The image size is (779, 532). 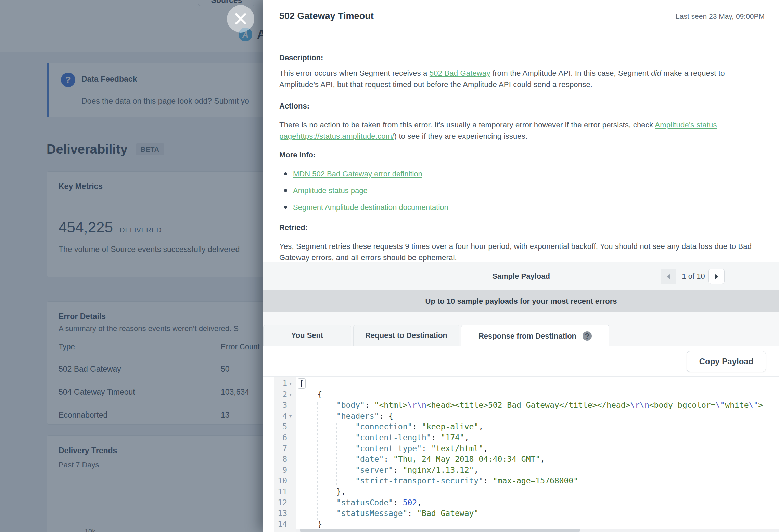 I want to click on code-line: 9 "server": "nginx/1.13.12",, so click(x=521, y=470).